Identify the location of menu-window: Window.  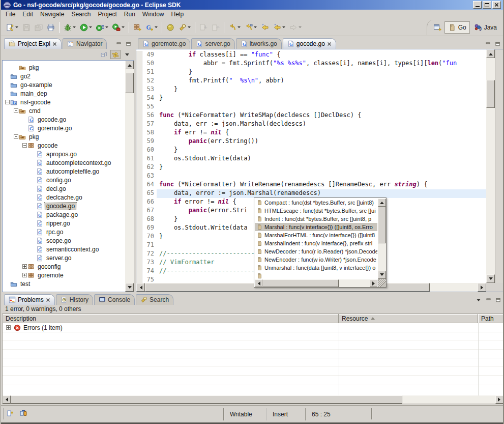
(154, 14).